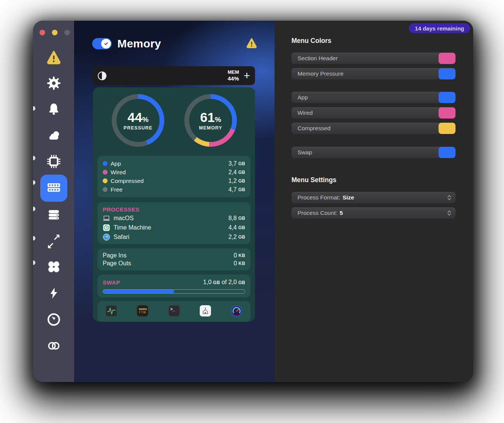  Describe the element at coordinates (138, 120) in the screenshot. I see `pressure-donut: 44% PRESSURE` at that location.